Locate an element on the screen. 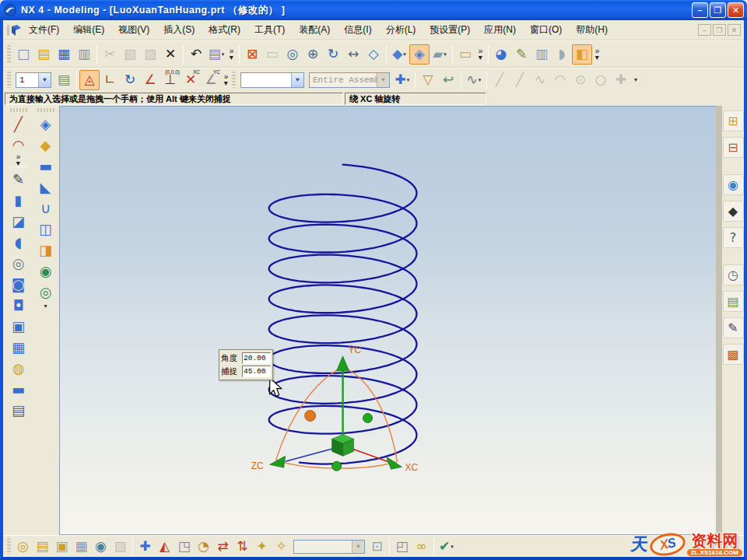 This screenshot has height=560, width=747. print-icon: ▥ is located at coordinates (84, 54).